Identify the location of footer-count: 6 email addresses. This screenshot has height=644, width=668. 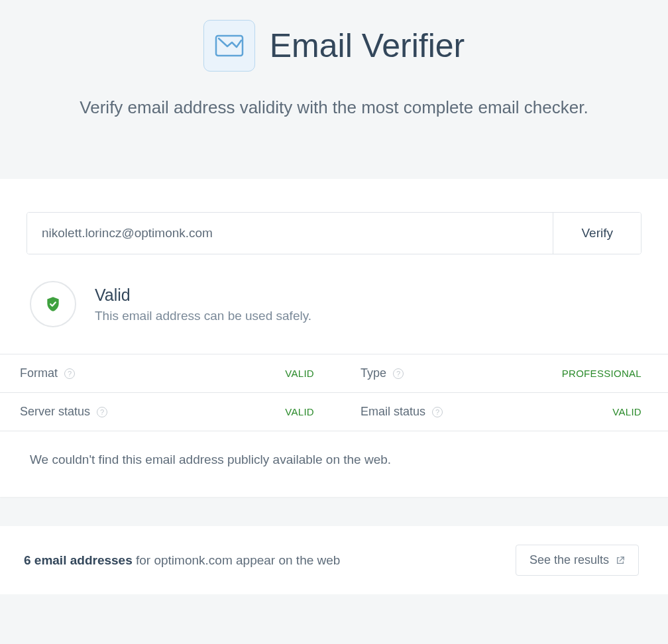
(78, 561).